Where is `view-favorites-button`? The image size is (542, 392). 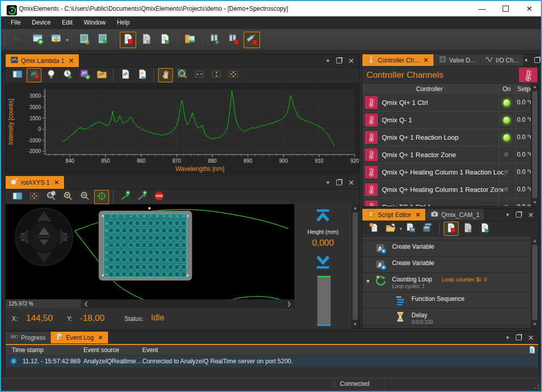 view-favorites-button is located at coordinates (56, 40).